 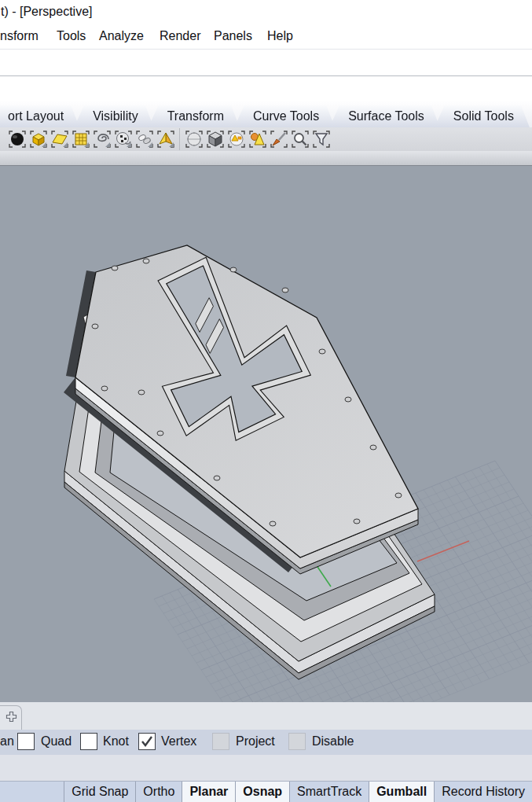 What do you see at coordinates (236, 139) in the screenshot?
I see `mesh-check-icon` at bounding box center [236, 139].